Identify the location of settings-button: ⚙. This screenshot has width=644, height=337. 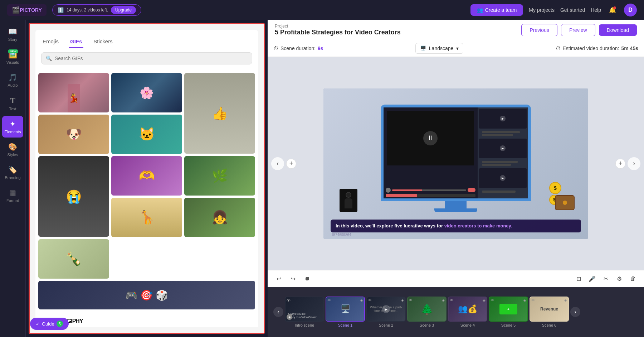
(619, 279).